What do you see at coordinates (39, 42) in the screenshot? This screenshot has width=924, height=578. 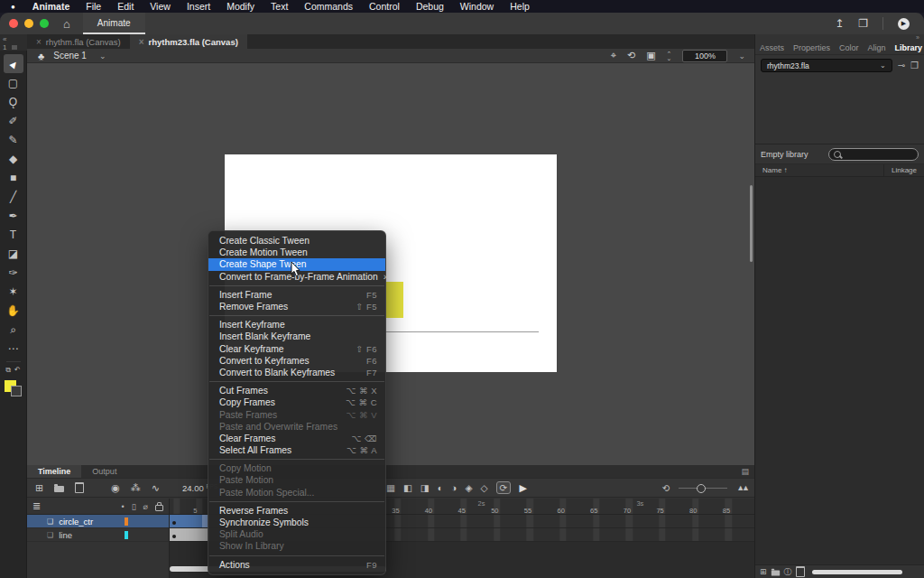 I see `close-tab-icon: ×` at bounding box center [39, 42].